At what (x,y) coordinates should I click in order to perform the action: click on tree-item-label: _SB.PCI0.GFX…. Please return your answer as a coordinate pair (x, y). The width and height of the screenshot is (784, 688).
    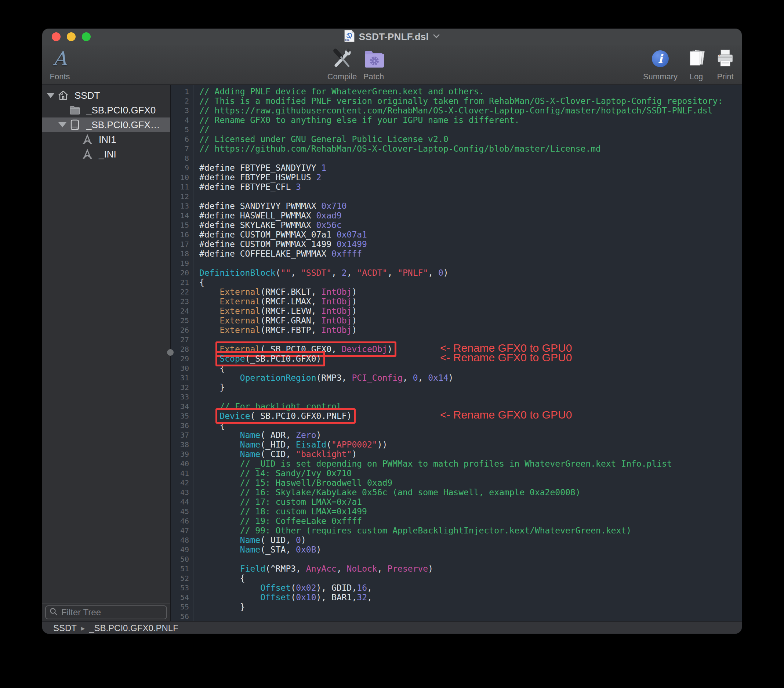
    Looking at the image, I should click on (123, 125).